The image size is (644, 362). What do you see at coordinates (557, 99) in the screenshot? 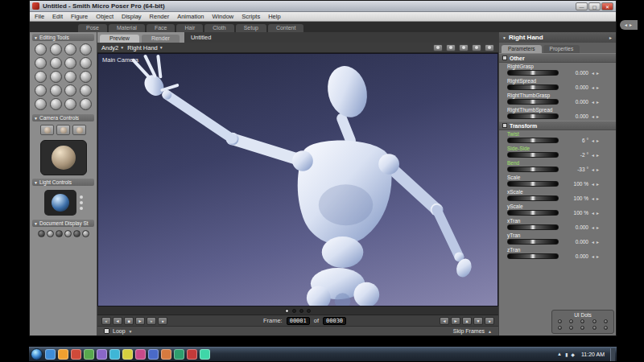
I see `parameter-dial-row: RightThumbGrasp 0.000 ◄►` at bounding box center [557, 99].